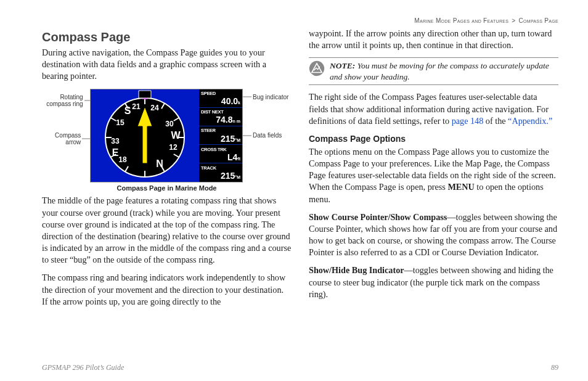 The height and width of the screenshot is (381, 588). What do you see at coordinates (160, 164) in the screenshot?
I see `svg-text: N` at bounding box center [160, 164].